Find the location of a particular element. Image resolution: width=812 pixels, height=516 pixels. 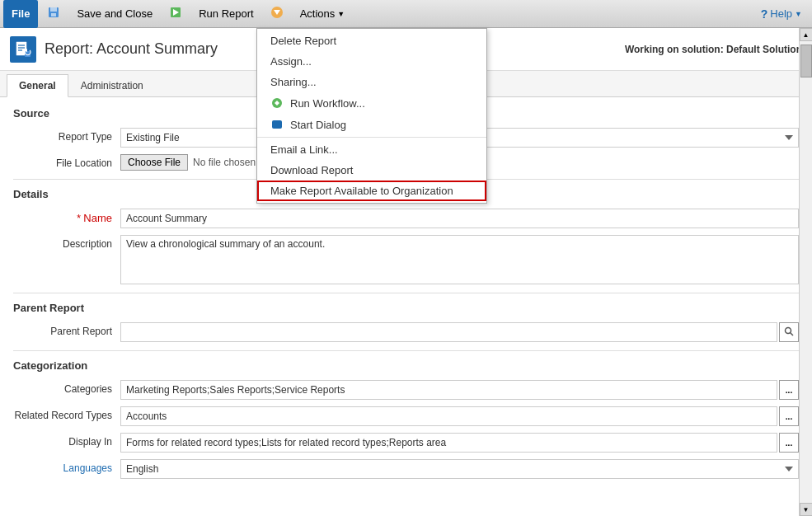

make-available-label: Make Report Available to Organization is located at coordinates (362, 191).